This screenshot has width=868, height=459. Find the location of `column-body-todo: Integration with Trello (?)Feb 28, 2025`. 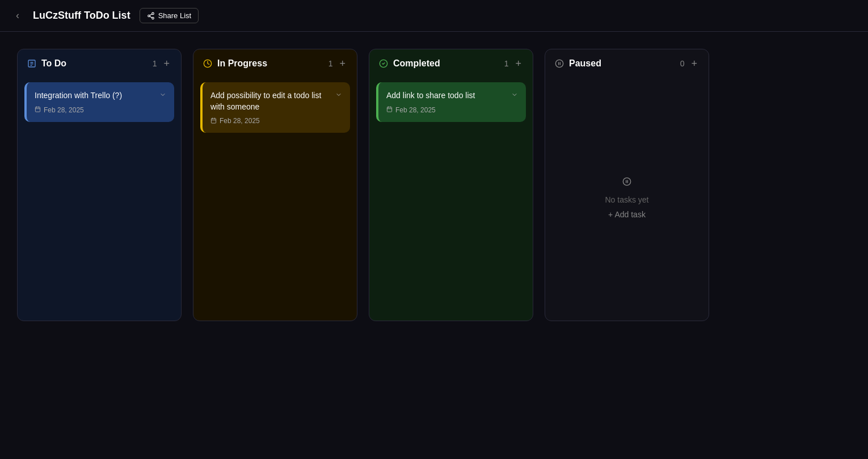

column-body-todo: Integration with Trello (?)Feb 28, 2025 is located at coordinates (99, 199).